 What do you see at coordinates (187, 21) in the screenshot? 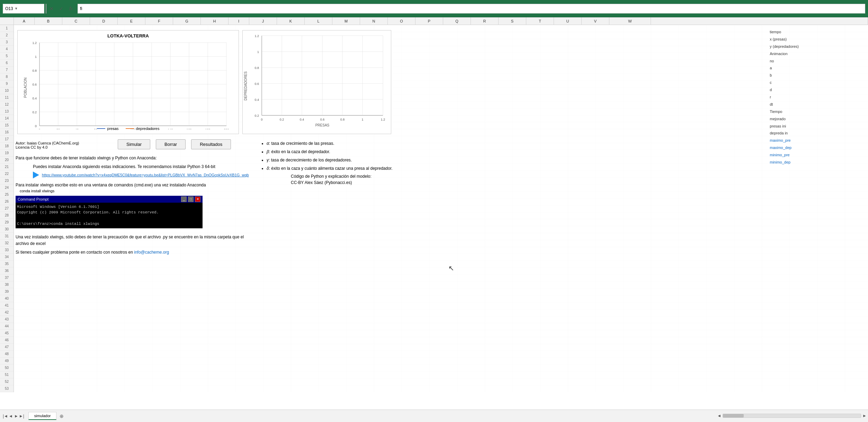
I see `col-header-G: G` at bounding box center [187, 21].